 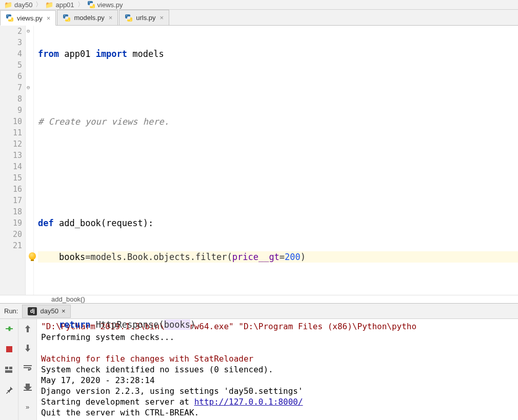 What do you see at coordinates (65, 5) in the screenshot?
I see `breadcrumb-label: app01` at bounding box center [65, 5].